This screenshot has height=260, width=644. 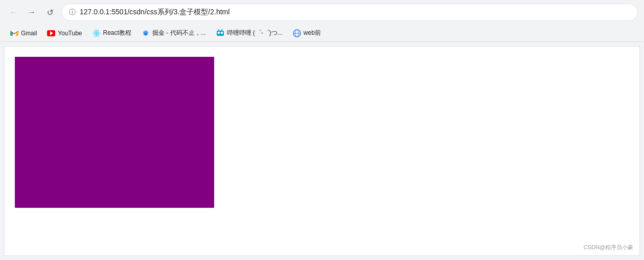 I want to click on back-icon: ←, so click(x=13, y=12).